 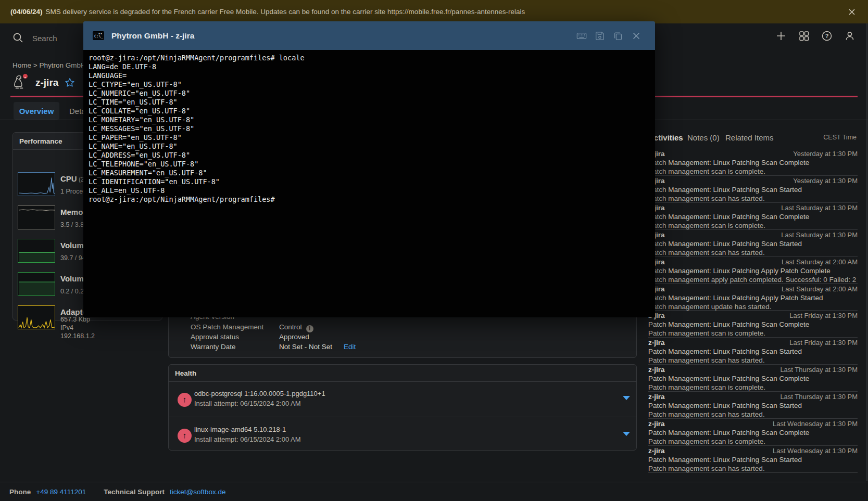 I want to click on activity-entry-header: z-jiraLast Friday at 1:30 PM, so click(x=753, y=315).